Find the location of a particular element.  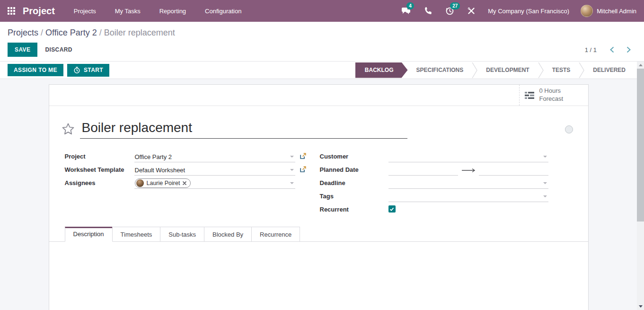

tags-label: Tags is located at coordinates (354, 195).